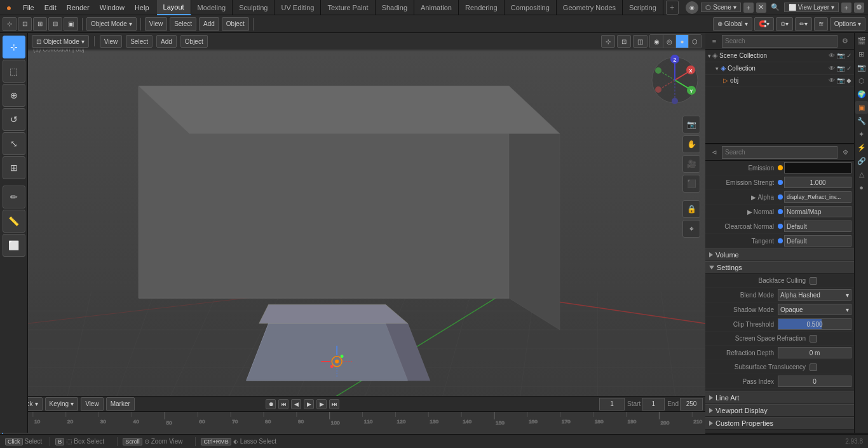 The image size is (868, 448). I want to click on settings-section-header: Settings, so click(780, 268).